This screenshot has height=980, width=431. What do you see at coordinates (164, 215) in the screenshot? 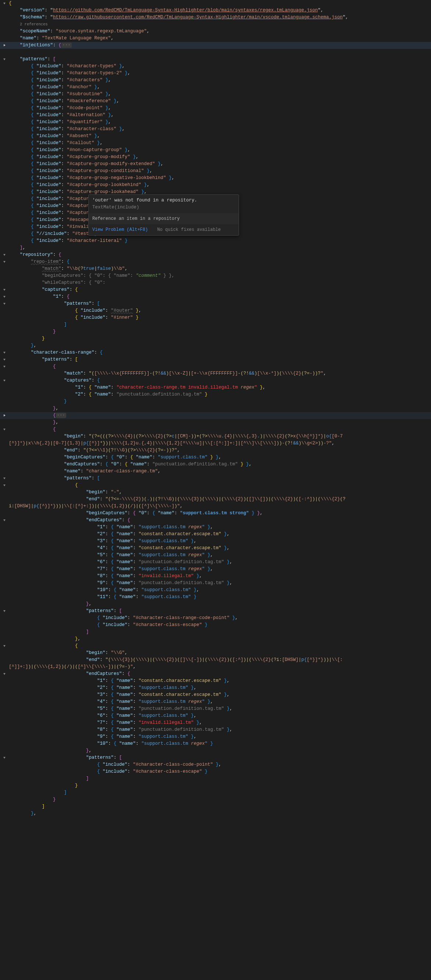
I see `hover-problem-tooltip: 'outer' was not found in a repository. T…` at bounding box center [164, 215].